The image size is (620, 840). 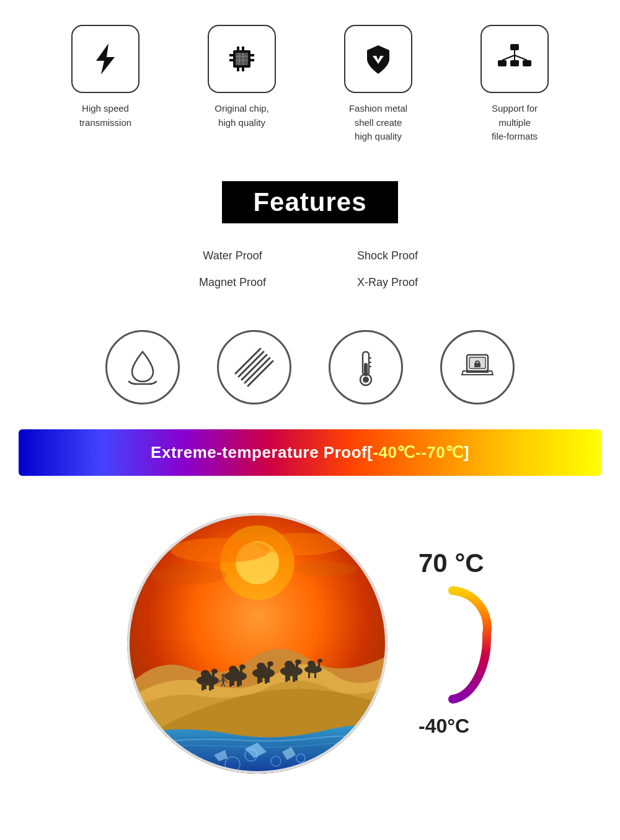 What do you see at coordinates (257, 643) in the screenshot?
I see `desert-circle` at bounding box center [257, 643].